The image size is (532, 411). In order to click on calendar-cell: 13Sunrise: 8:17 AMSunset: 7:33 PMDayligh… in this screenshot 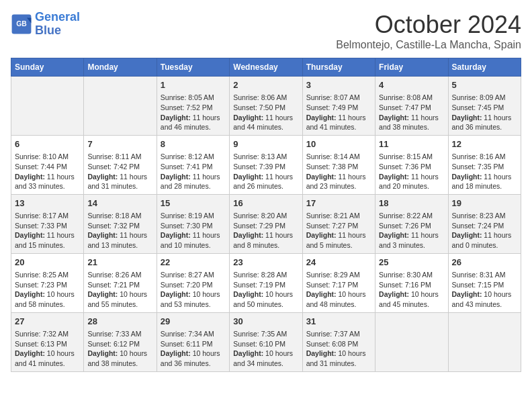, I will do `click(48, 224)`.